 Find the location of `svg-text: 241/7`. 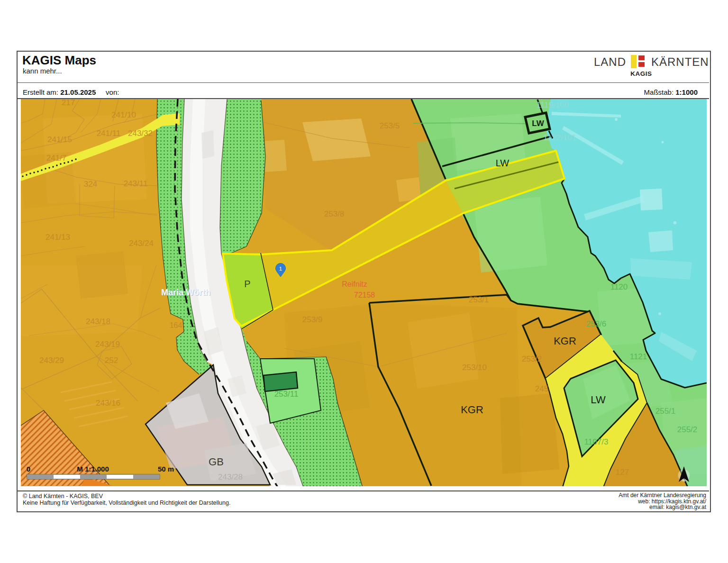

svg-text: 241/7 is located at coordinates (57, 158).